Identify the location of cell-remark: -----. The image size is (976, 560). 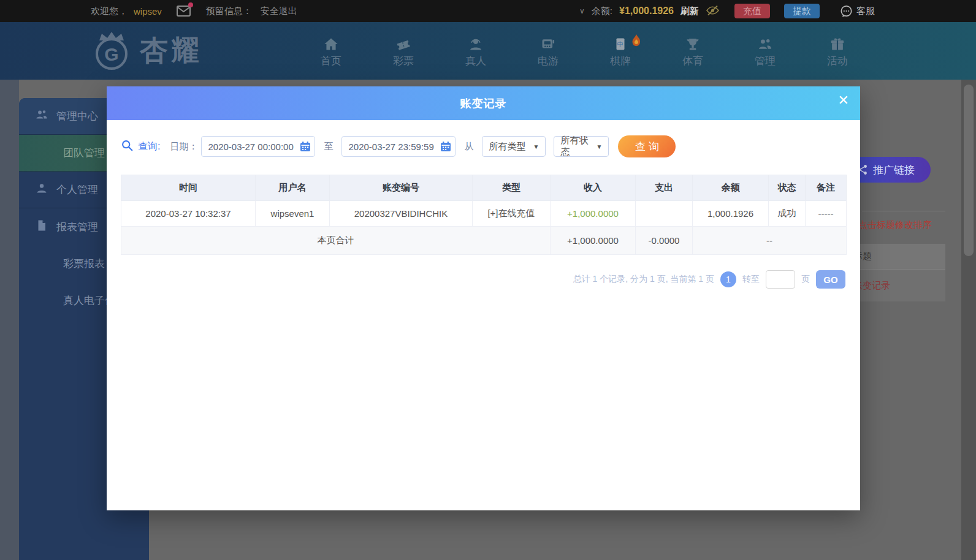
(826, 214).